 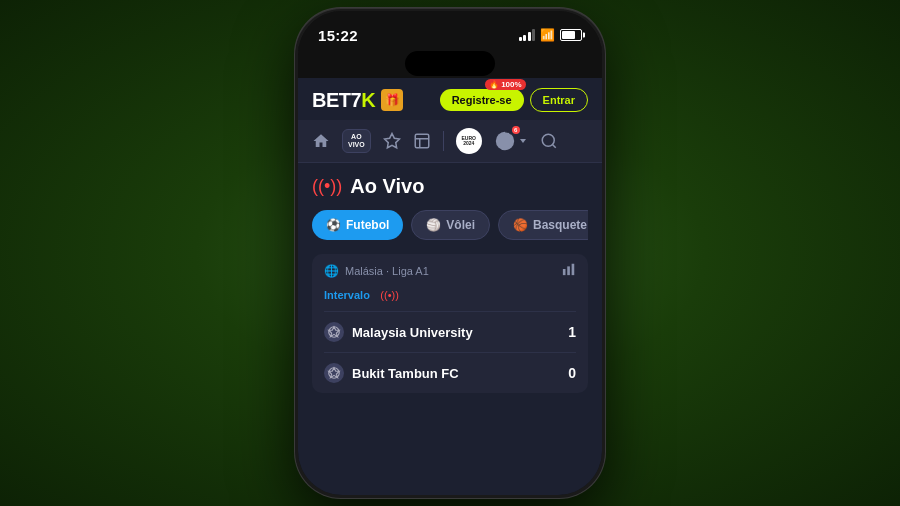 I want to click on page-title: Ao Vivo, so click(x=387, y=186).